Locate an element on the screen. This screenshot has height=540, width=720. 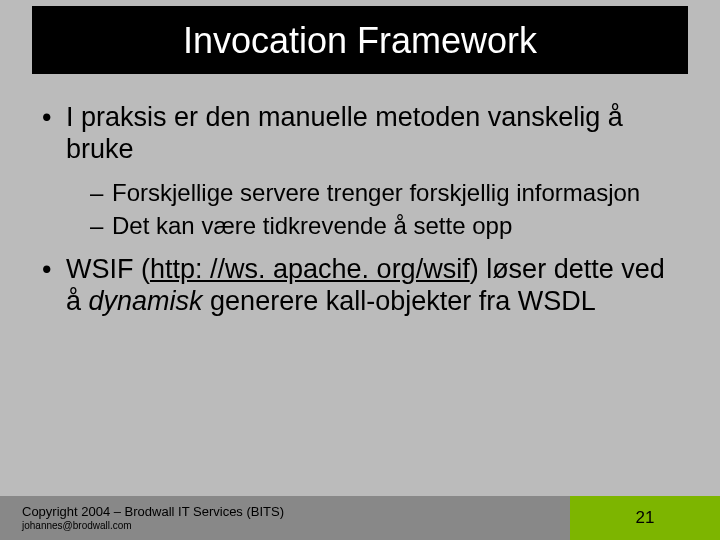
bullet-1-sub-1: Forskjellige servere trenger forskjellig… is located at coordinates (385, 192).